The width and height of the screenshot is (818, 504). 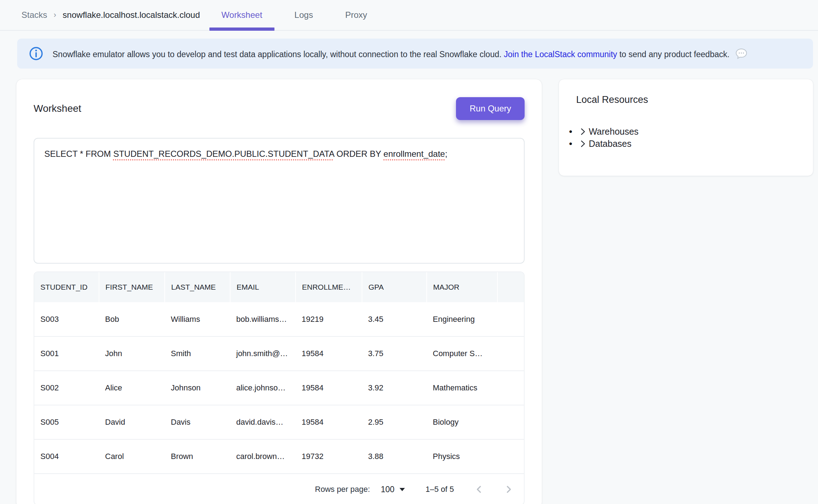 I want to click on results-header-row: STUDENT_IDFIRST_NAMELAST_NAMEEMAILENROLL…, so click(x=279, y=287).